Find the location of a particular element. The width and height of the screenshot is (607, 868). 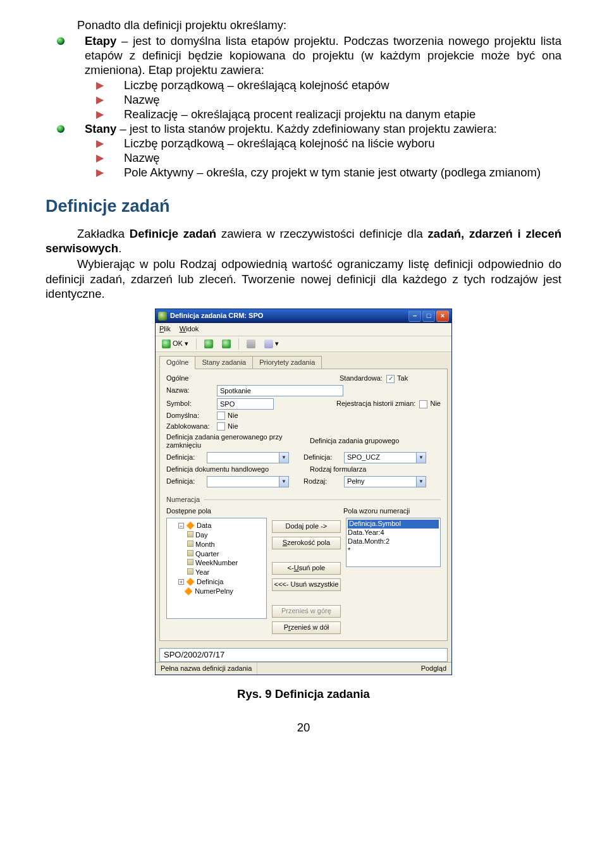

btn-usun-wszystkie: <<<- Usuń wszystkie is located at coordinates (306, 585).